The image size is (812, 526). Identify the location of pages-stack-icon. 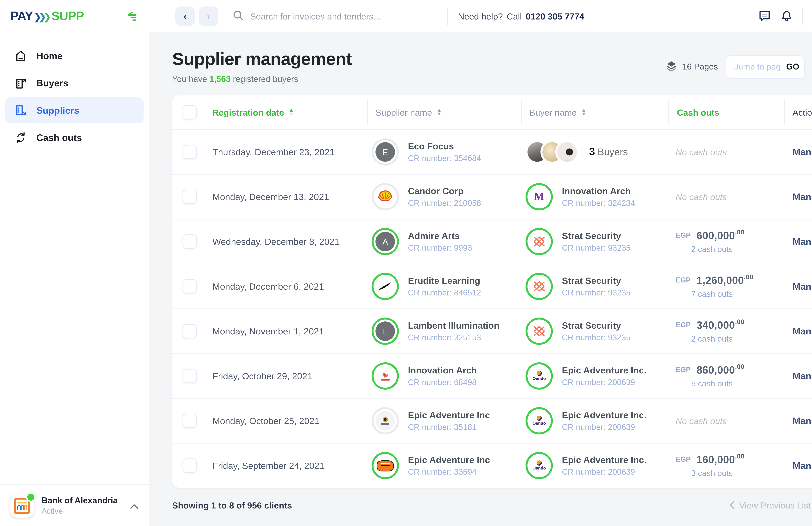
(671, 67).